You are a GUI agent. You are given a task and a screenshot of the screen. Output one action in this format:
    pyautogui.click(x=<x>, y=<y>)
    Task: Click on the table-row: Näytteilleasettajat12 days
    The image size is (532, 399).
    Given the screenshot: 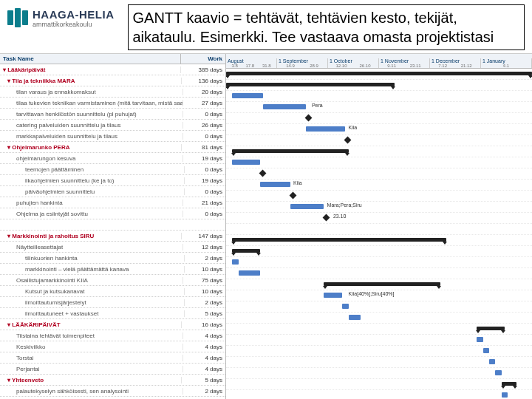 What is the action you would take?
    pyautogui.click(x=112, y=247)
    